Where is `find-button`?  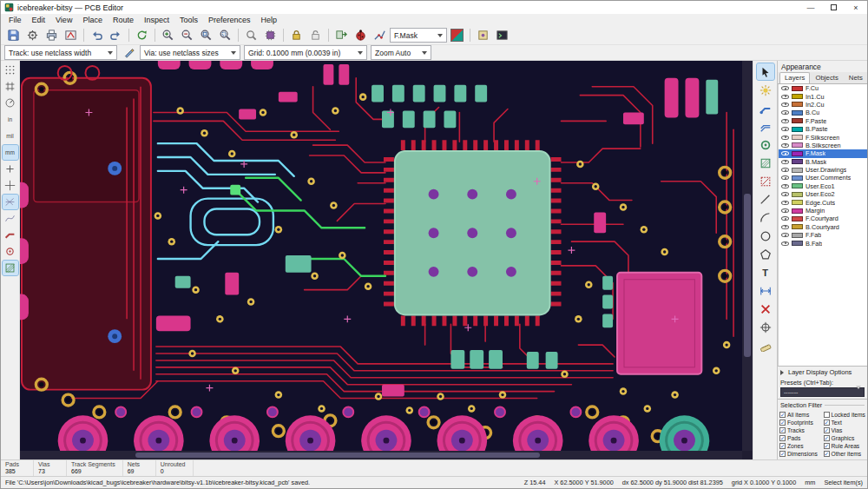 find-button is located at coordinates (252, 35).